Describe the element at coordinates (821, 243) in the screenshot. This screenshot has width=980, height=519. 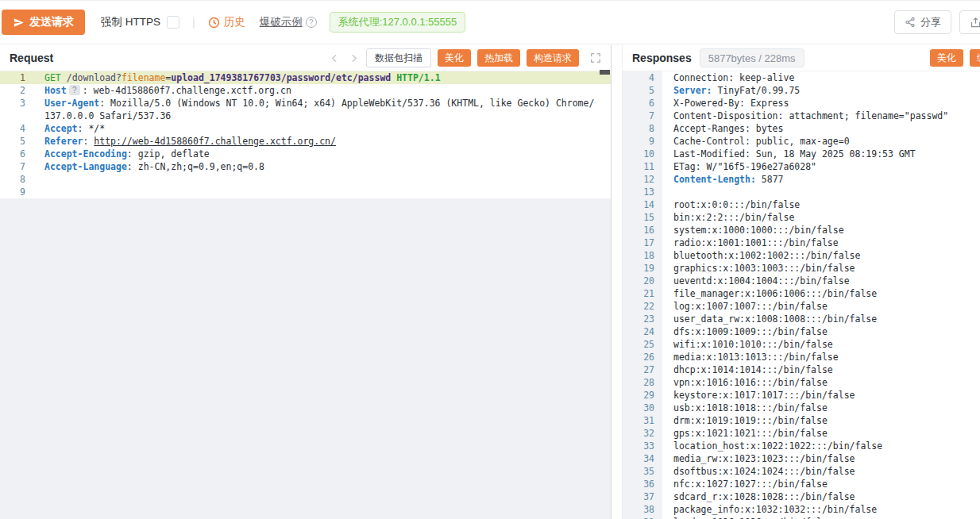
I see `code-line-text: radio:x:1001:1001:::/bin/false` at that location.